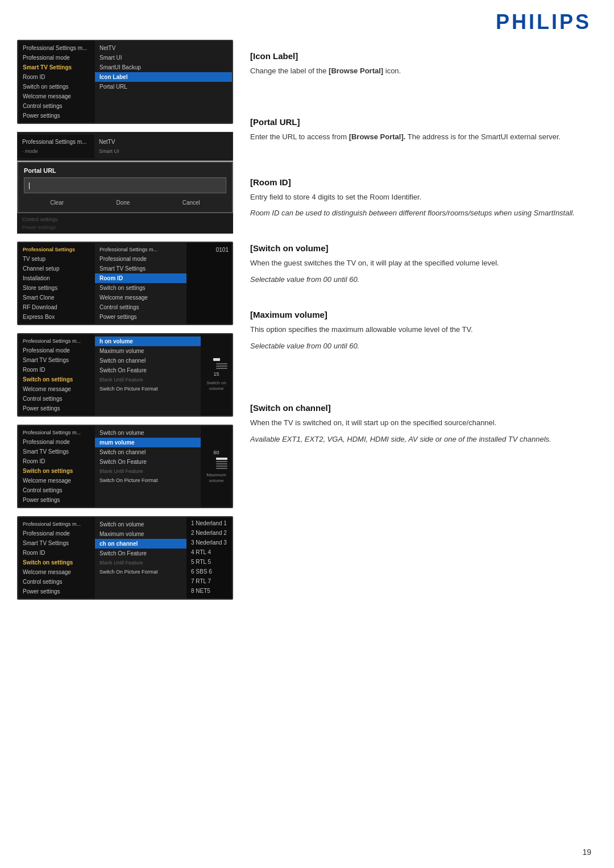 The image size is (614, 868). Describe the element at coordinates (544, 22) in the screenshot. I see `philips-logo: PHILIPS` at that location.